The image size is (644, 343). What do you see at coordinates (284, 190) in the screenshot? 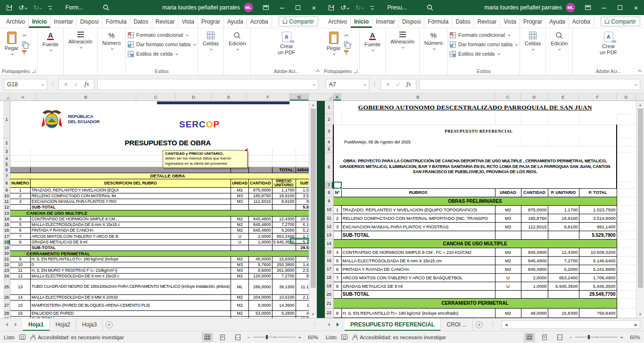
I see `cell: 1,1700` at bounding box center [284, 190].